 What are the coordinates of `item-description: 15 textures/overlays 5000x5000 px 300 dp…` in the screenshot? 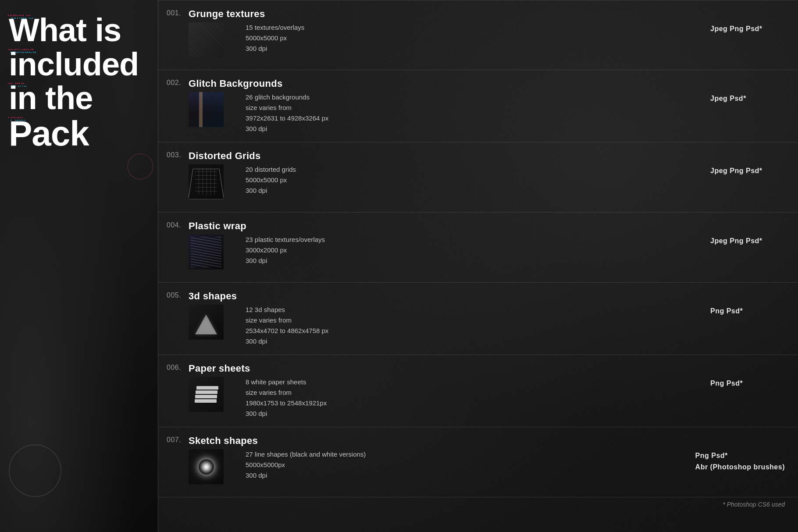 It's located at (311, 38).